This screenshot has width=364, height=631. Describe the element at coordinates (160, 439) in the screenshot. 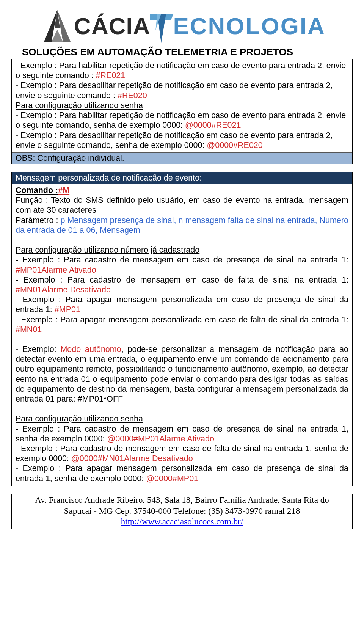

I see `command-code: @0000#MP01Alarme Ativado` at that location.